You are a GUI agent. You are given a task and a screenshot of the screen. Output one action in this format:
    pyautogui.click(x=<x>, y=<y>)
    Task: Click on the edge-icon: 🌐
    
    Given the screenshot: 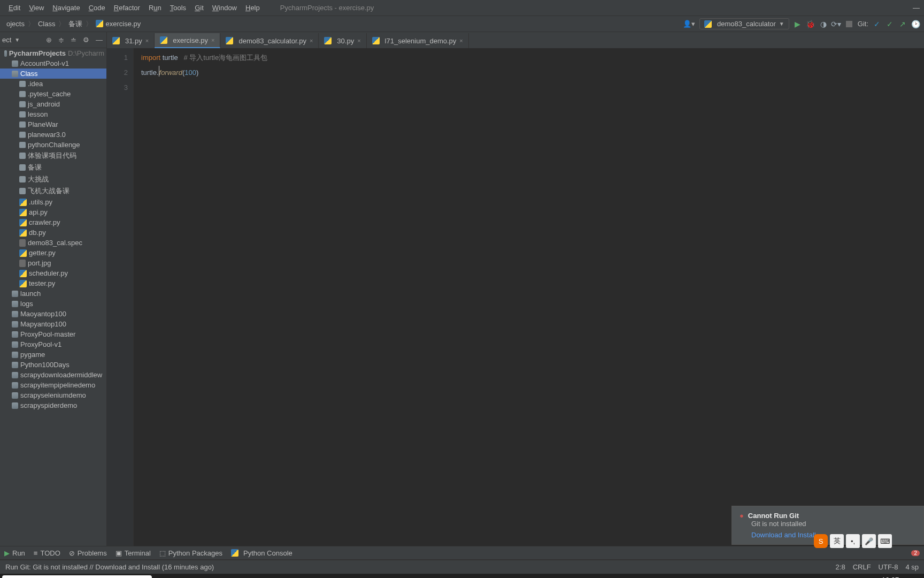 What is the action you would take?
    pyautogui.click(x=248, y=576)
    